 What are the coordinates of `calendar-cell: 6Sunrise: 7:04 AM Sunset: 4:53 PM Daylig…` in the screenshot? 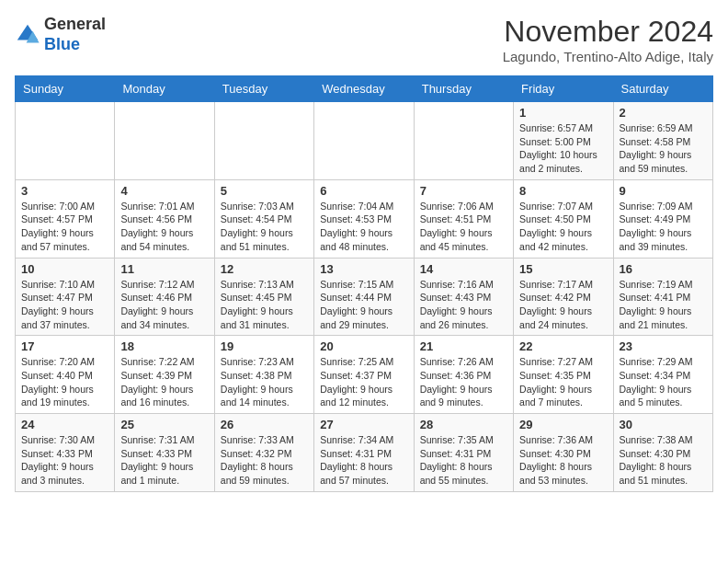 It's located at (364, 219).